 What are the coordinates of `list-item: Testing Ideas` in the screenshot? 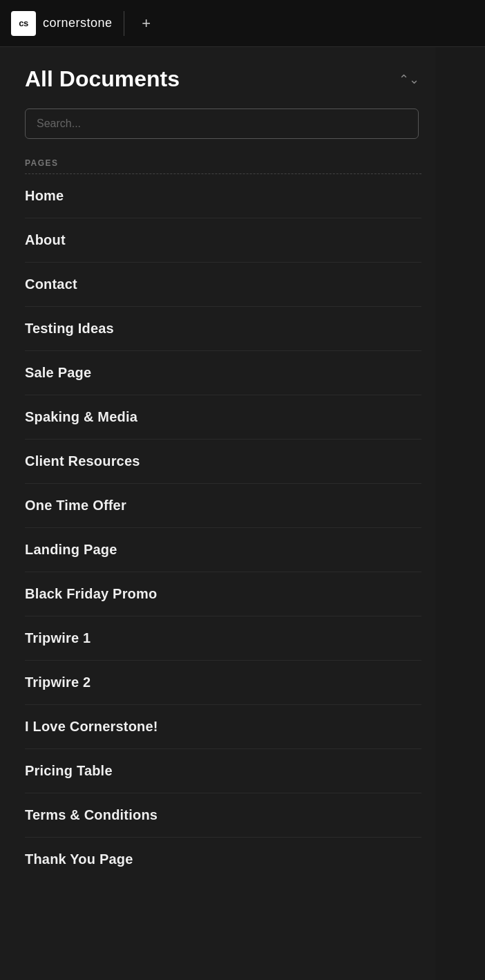 It's located at (223, 329).